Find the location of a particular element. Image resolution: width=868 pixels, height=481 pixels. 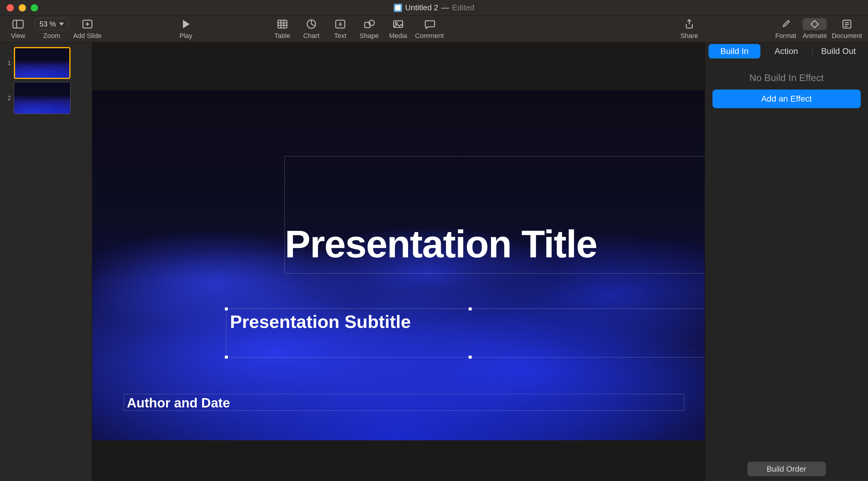

titlebar: Untitled 2 — Edited is located at coordinates (434, 8).